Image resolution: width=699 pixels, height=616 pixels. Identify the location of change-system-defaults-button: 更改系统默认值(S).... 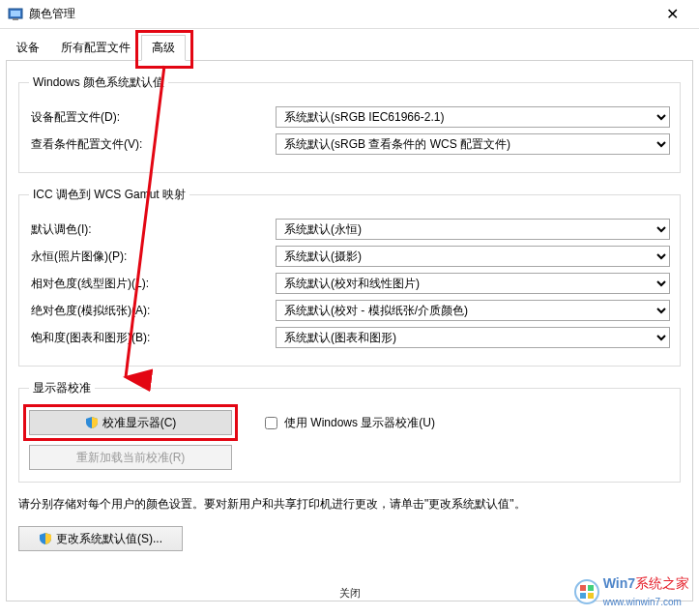
(101, 539).